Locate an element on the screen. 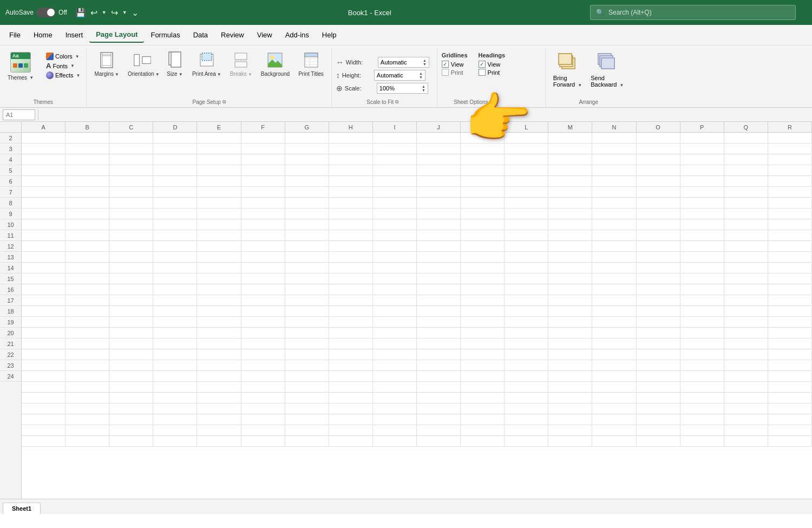  cell-N12 is located at coordinates (614, 246).